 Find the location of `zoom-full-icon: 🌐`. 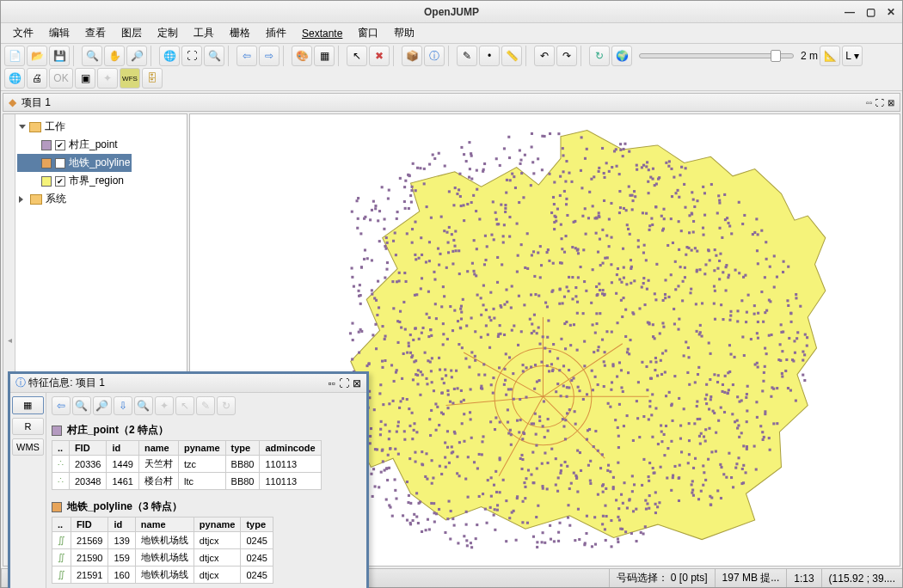

zoom-full-icon: 🌐 is located at coordinates (169, 56).